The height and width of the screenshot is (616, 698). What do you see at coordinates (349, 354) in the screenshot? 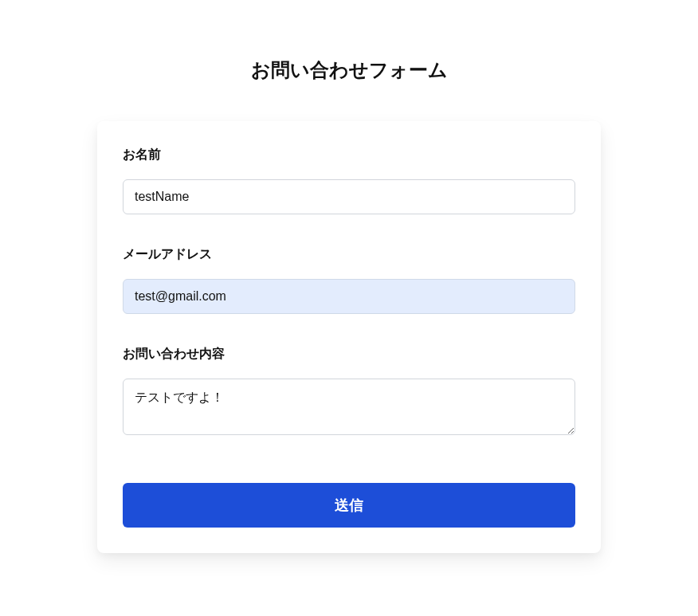
I see `message-label: お問い合わせ内容` at bounding box center [349, 354].